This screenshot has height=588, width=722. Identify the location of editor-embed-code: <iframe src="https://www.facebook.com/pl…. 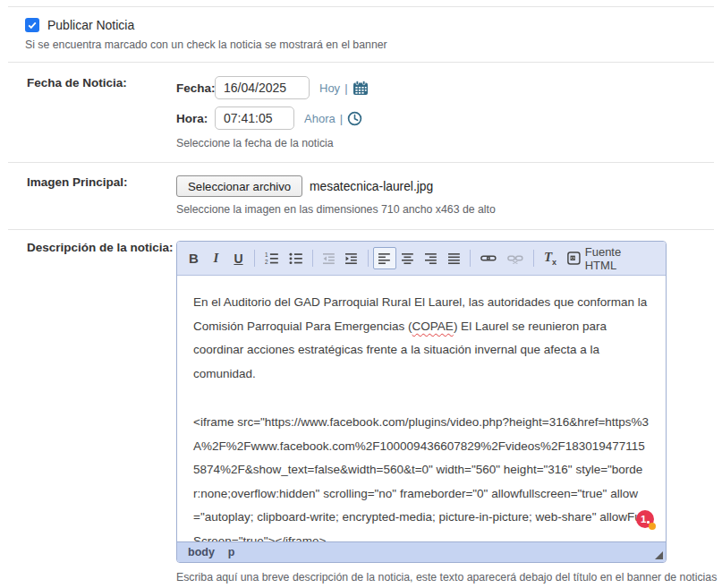
(421, 476).